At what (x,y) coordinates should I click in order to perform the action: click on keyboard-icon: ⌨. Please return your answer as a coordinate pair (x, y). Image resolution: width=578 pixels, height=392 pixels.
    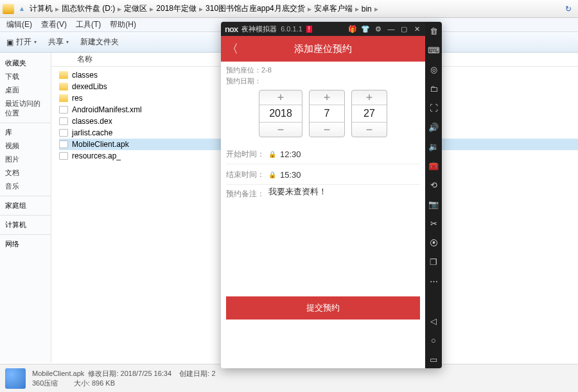
    Looking at the image, I should click on (434, 50).